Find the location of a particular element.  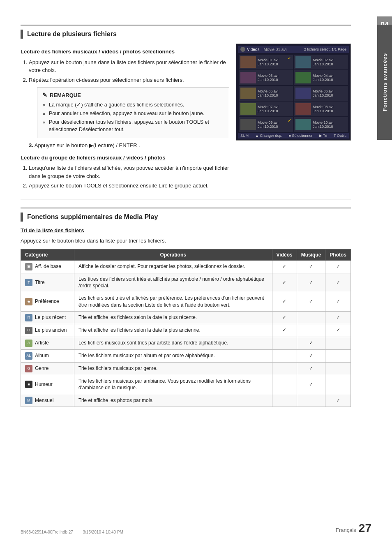

tv-screenshot: Vidéos Movie 01.avi 2 fichiers sélect, 1… is located at coordinates (293, 92).